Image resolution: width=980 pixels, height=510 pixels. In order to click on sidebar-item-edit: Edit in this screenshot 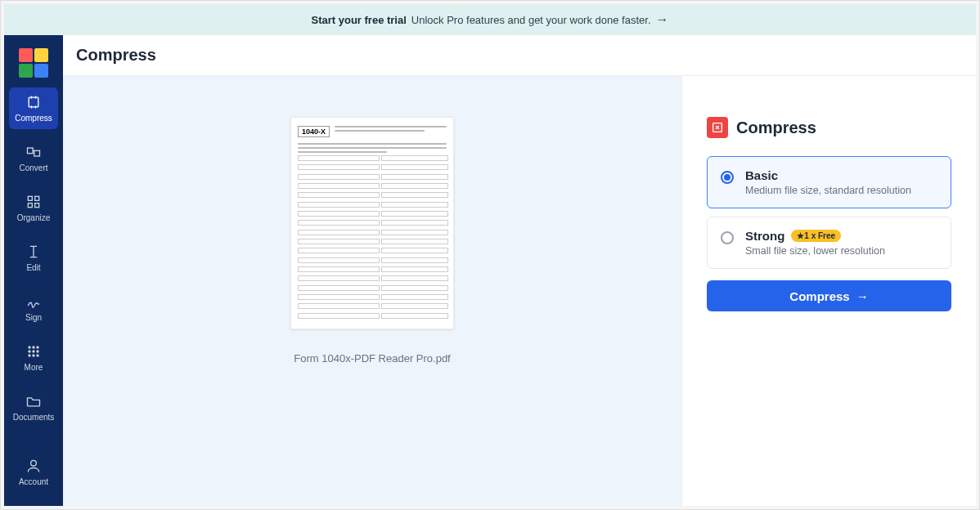, I will do `click(34, 258)`.